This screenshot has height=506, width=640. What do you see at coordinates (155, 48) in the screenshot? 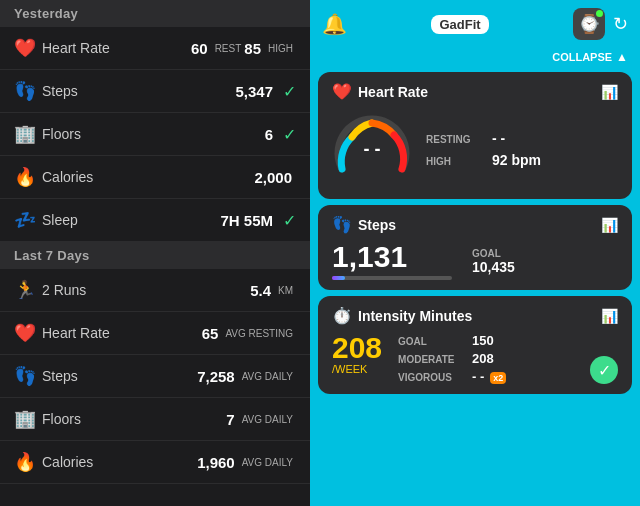
I see `heart-rate-row: ❤️ Heart Rate 60 REST 85 HIGH` at bounding box center [155, 48].